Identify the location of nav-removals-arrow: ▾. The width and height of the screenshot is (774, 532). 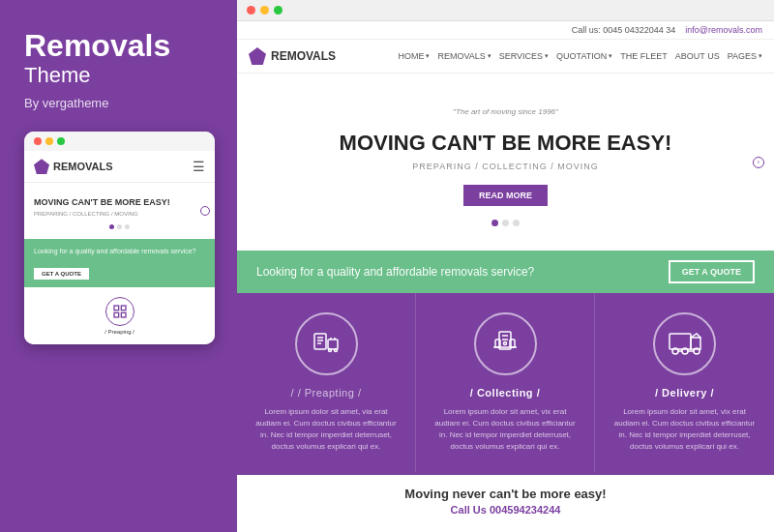
(490, 56).